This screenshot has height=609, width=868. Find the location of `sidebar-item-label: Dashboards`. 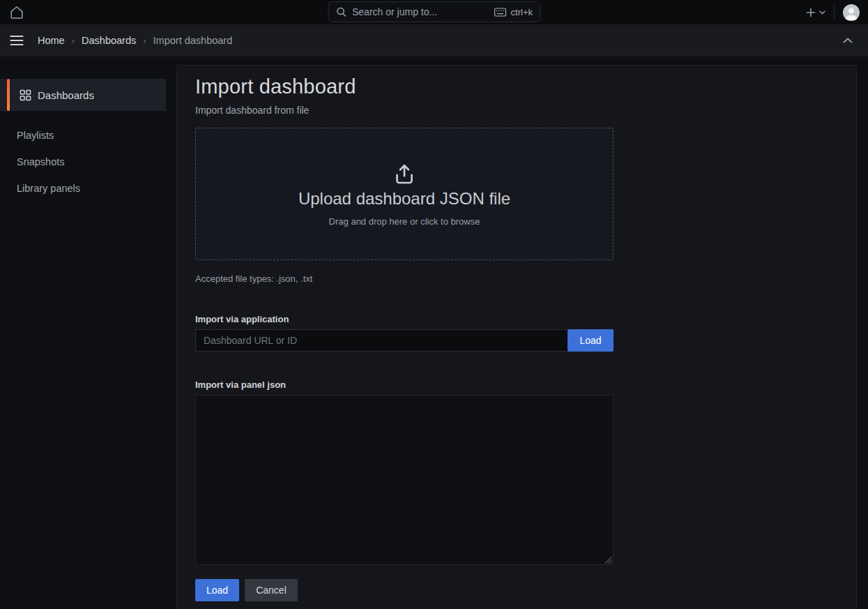

sidebar-item-label: Dashboards is located at coordinates (66, 95).